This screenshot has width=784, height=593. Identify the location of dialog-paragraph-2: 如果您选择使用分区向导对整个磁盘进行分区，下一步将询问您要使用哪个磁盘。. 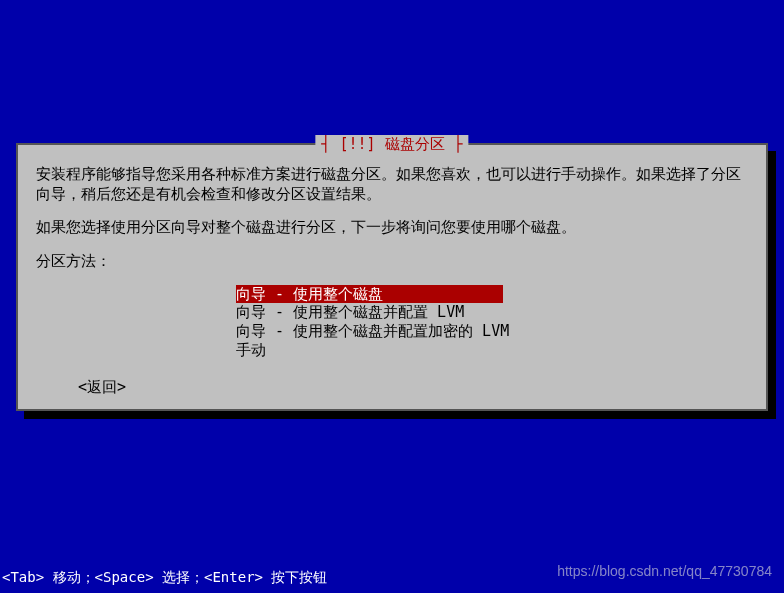
(392, 228).